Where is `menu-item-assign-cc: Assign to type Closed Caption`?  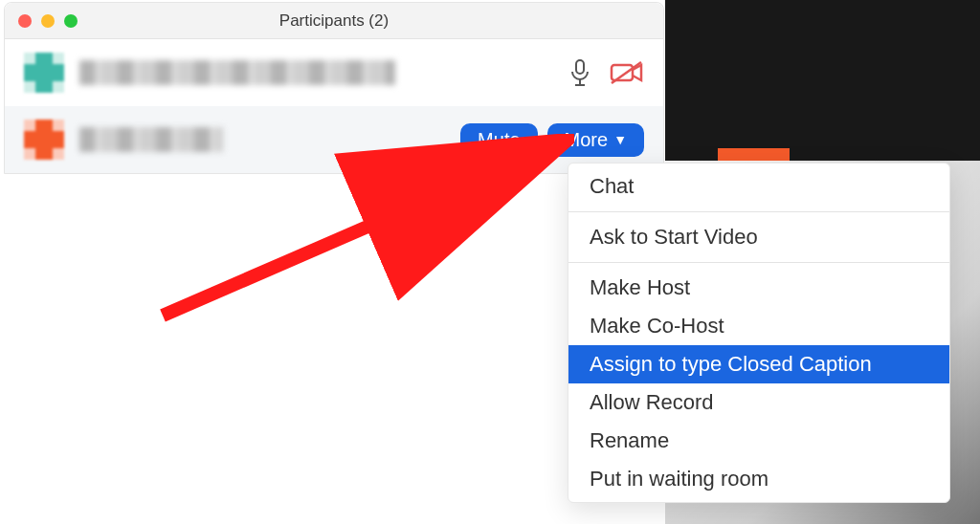
menu-item-assign-cc: Assign to type Closed Caption is located at coordinates (759, 364).